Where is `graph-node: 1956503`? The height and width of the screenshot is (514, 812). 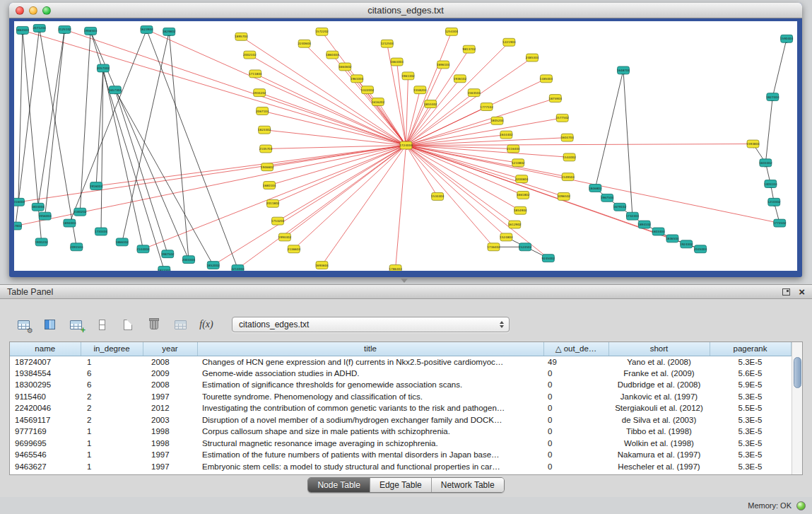
graph-node: 1956503 is located at coordinates (90, 31).